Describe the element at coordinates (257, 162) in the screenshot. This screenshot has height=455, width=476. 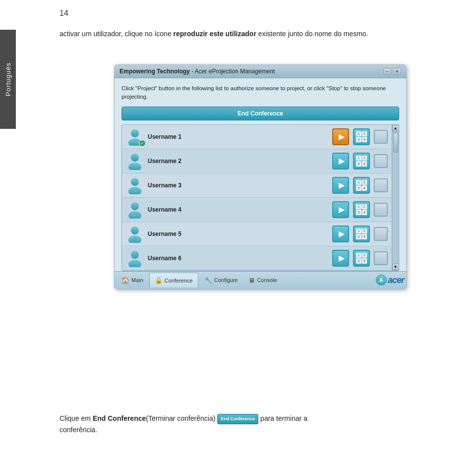
I see `user-row: Username 2▶1234` at that location.